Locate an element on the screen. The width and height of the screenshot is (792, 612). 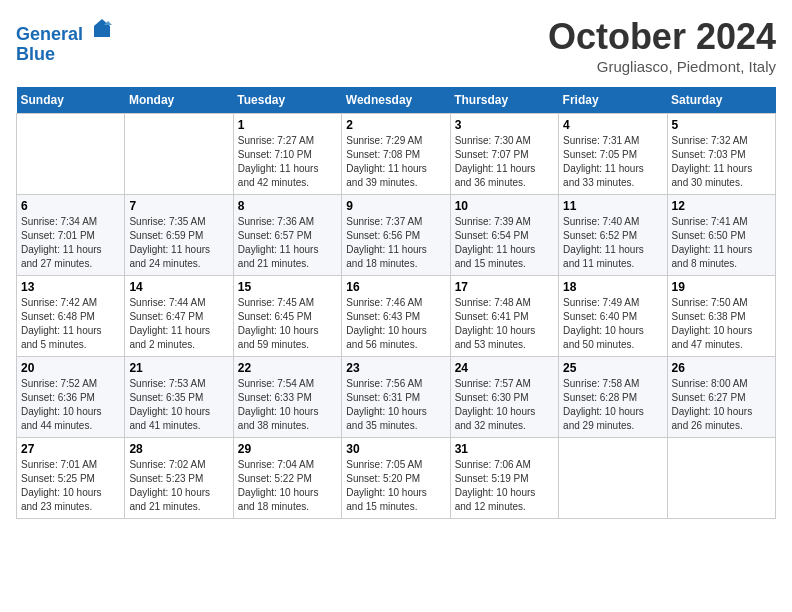
day-number: 29 is located at coordinates (288, 449).